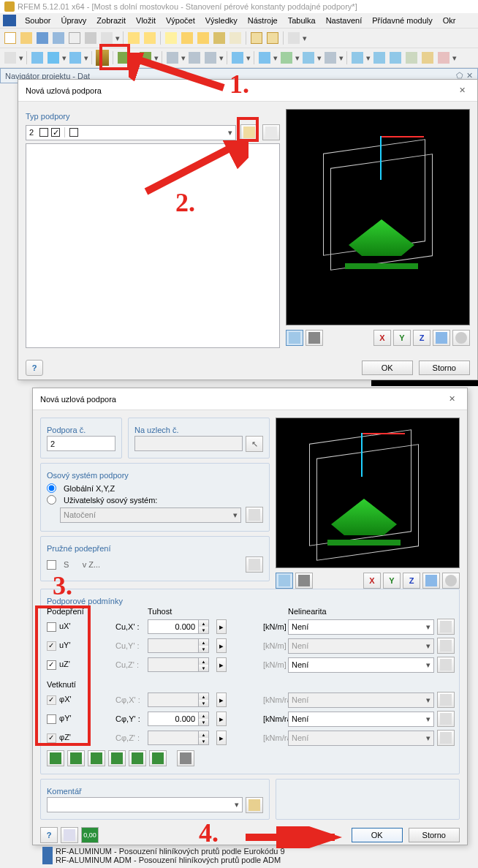  What do you see at coordinates (382, 338) in the screenshot?
I see `dlg1-view-x-icon: X` at bounding box center [382, 338].